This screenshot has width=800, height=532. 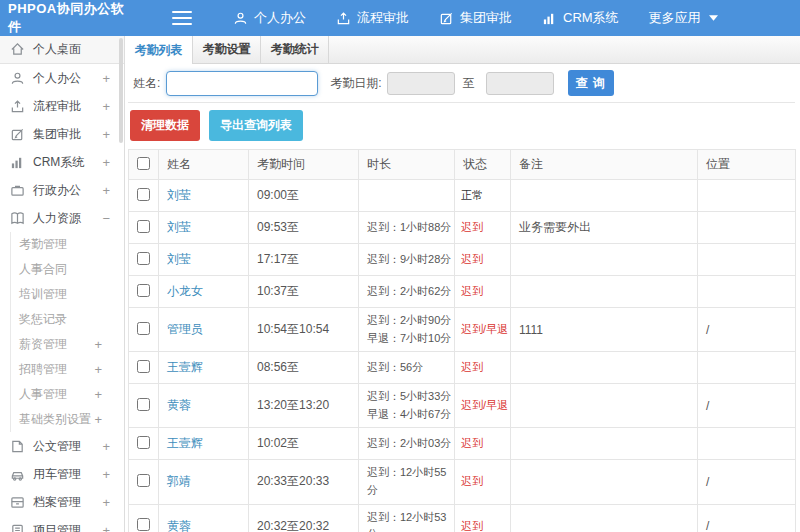 I want to click on sidebar-scrollbar, so click(x=121, y=90).